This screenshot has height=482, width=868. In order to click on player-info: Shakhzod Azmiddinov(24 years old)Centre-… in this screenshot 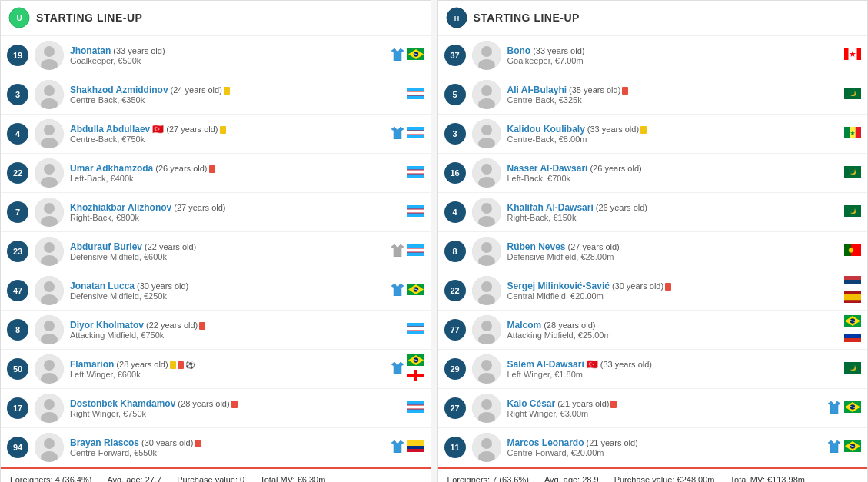, I will do `click(238, 95)`.